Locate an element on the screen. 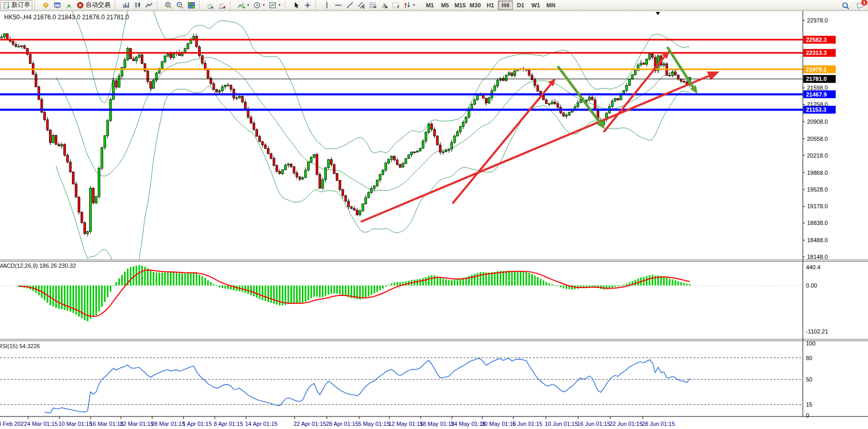 The width and height of the screenshot is (868, 429). price-level-label: 22582.3 is located at coordinates (816, 40).